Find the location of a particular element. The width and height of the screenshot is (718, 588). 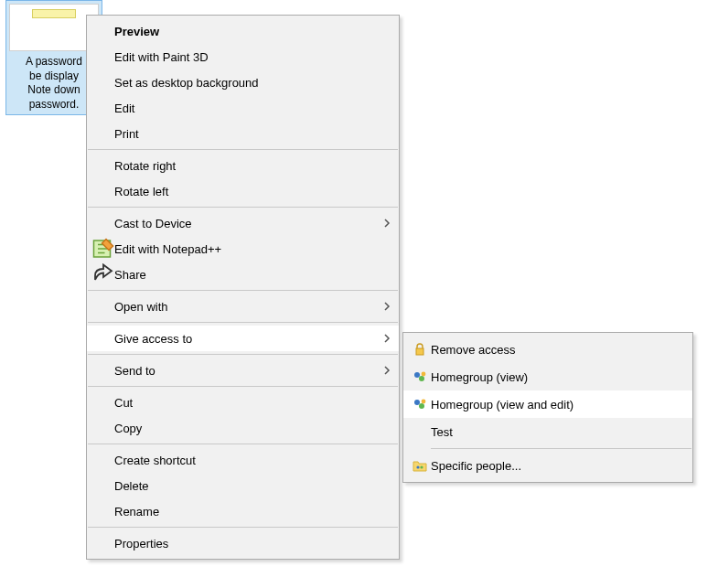

submenu-item-homegroup-view: Homegroup (view) is located at coordinates (548, 377).